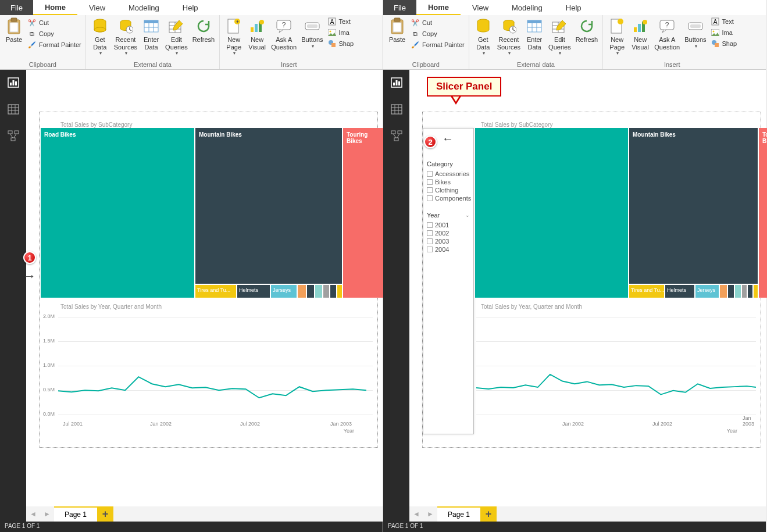 Image resolution: width=767 pixels, height=532 pixels. What do you see at coordinates (618, 213) in the screenshot?
I see `treemap-visual: Mountain Bikes Touring Bikes Tires and T…` at bounding box center [618, 213].